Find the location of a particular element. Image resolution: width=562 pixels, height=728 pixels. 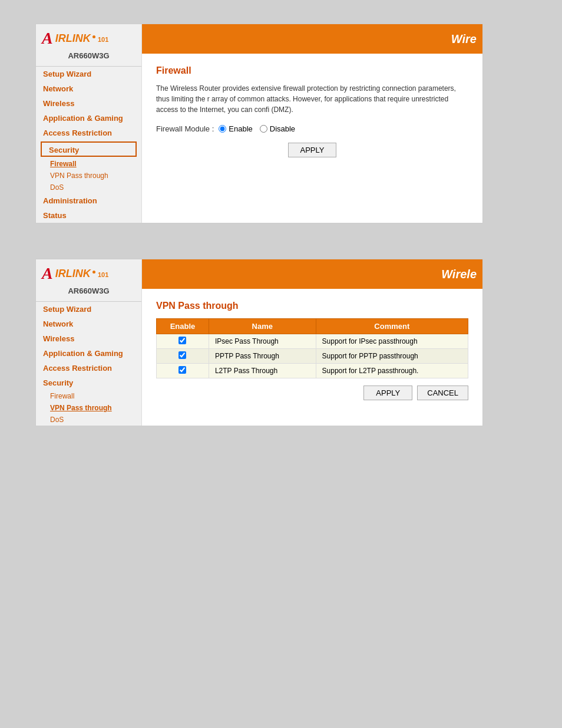

row3-check is located at coordinates (183, 371).